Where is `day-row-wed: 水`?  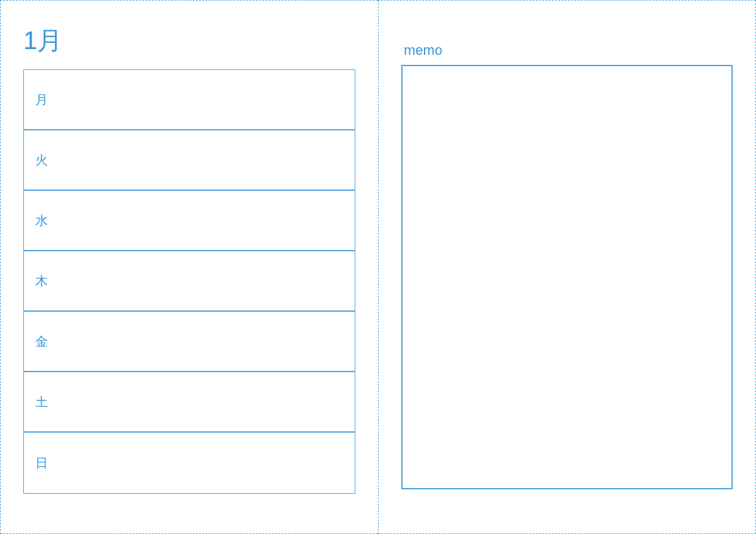
day-row-wed: 水 is located at coordinates (189, 221).